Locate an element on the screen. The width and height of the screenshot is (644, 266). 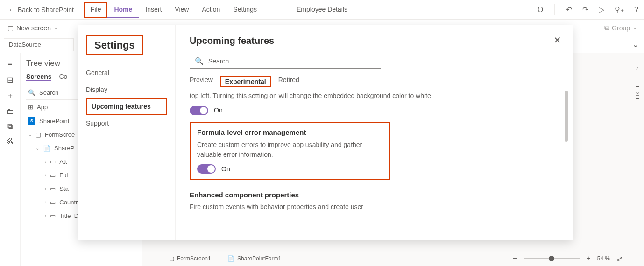
zoom-level: 54 % is located at coordinates (603, 259).